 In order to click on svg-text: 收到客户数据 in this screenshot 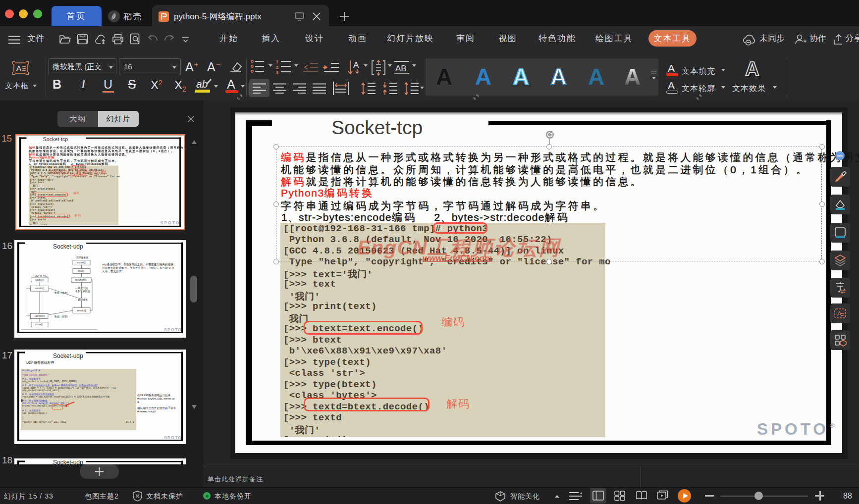, I will do `click(83, 291)`.